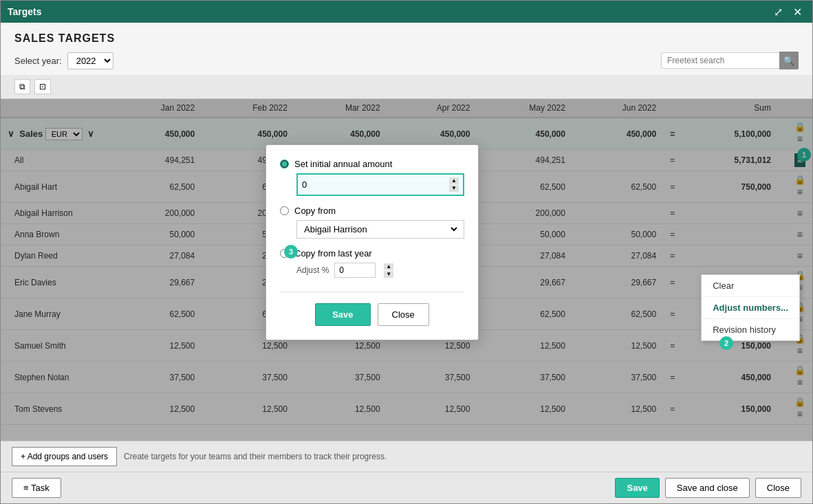 Image resolution: width=813 pixels, height=504 pixels. Describe the element at coordinates (285, 210) in the screenshot. I see `option2-radio` at that location.